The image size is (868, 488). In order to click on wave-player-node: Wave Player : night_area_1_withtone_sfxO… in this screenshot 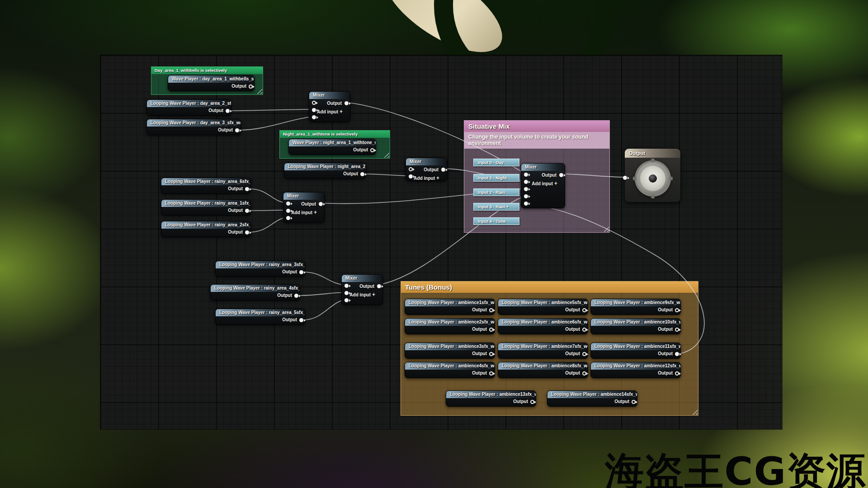, I will do `click(332, 147)`.